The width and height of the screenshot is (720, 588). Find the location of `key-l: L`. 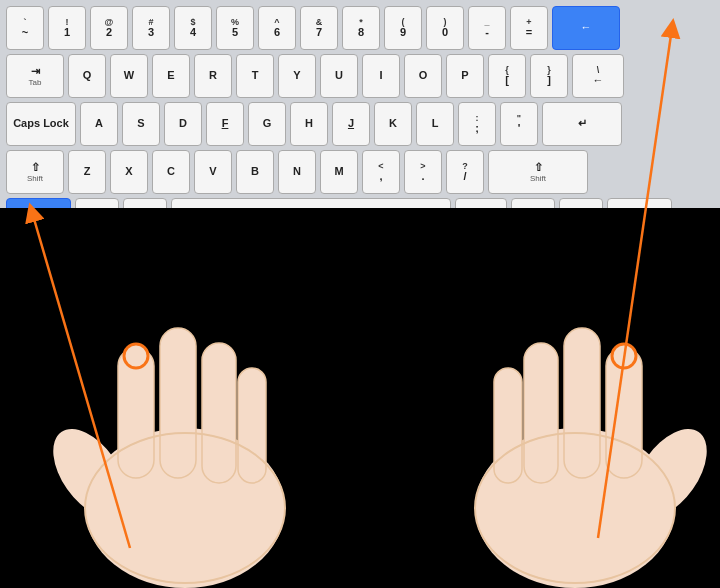

key-l: L is located at coordinates (435, 124).